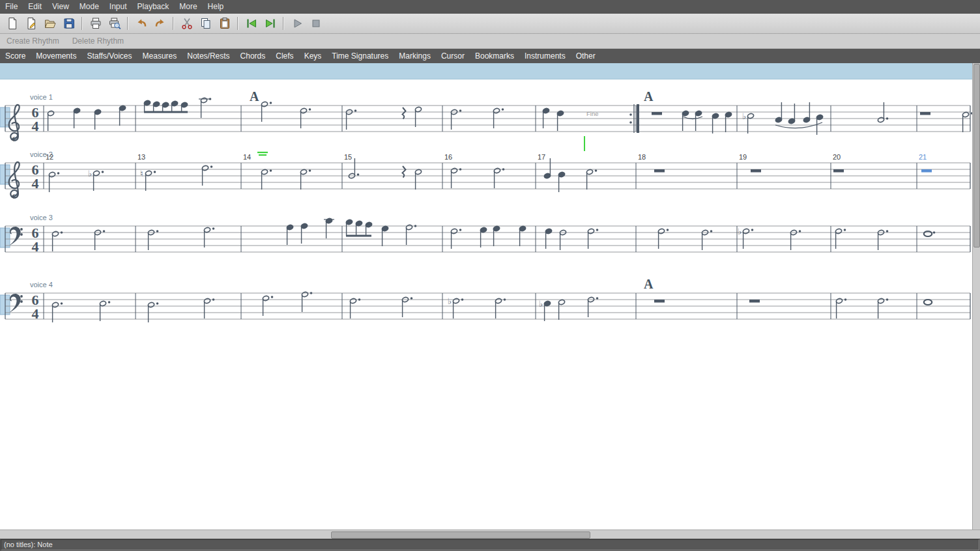 This screenshot has height=551, width=980. I want to click on delete-rhythm-button: Delete Rhythm, so click(98, 41).